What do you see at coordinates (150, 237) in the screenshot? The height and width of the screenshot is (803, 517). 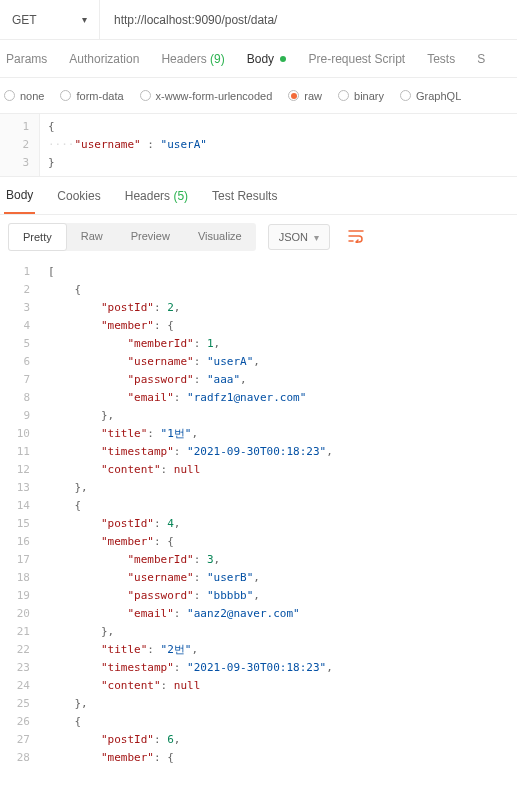 I see `view-preview: Preview` at bounding box center [150, 237].